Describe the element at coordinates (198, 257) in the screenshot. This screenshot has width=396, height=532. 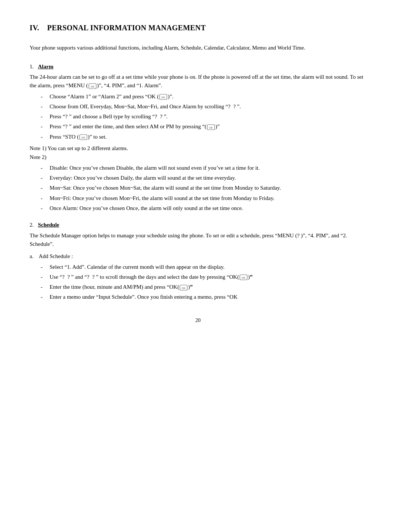
I see `sub-a-label: a. Add Schedule :` at that location.